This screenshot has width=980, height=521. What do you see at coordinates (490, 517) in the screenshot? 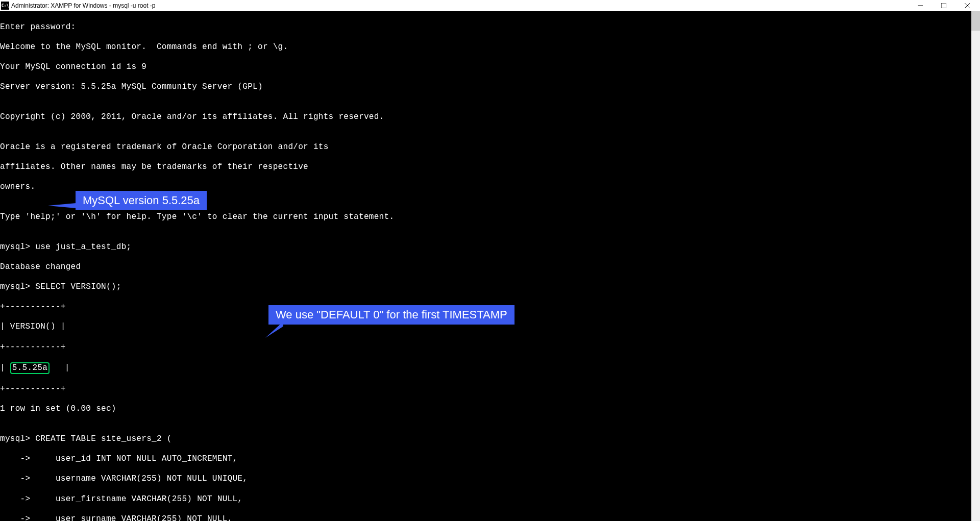
I see `terminal-line: -> user_surname VARCHAR(255) NOT NULL,` at bounding box center [490, 517].